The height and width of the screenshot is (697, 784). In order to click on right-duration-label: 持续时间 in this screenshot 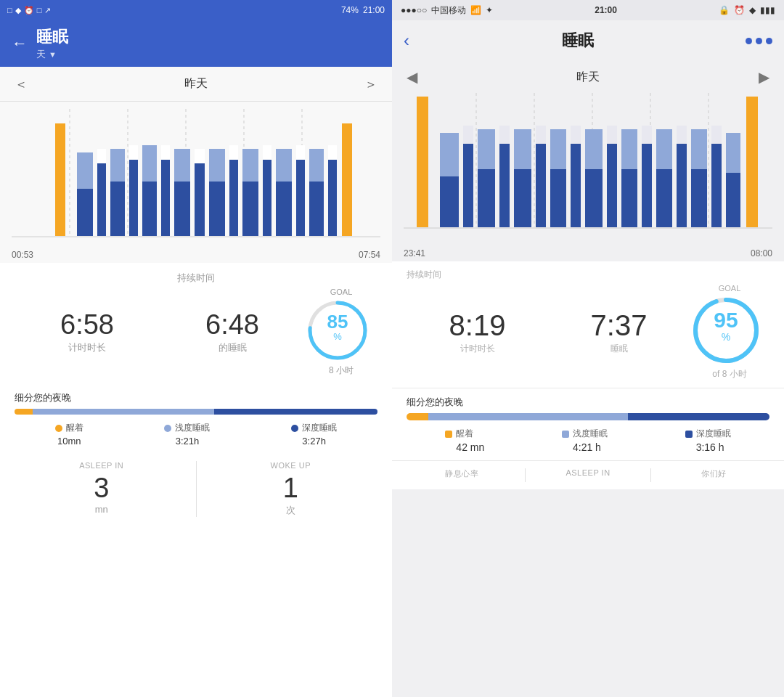, I will do `click(588, 274)`.